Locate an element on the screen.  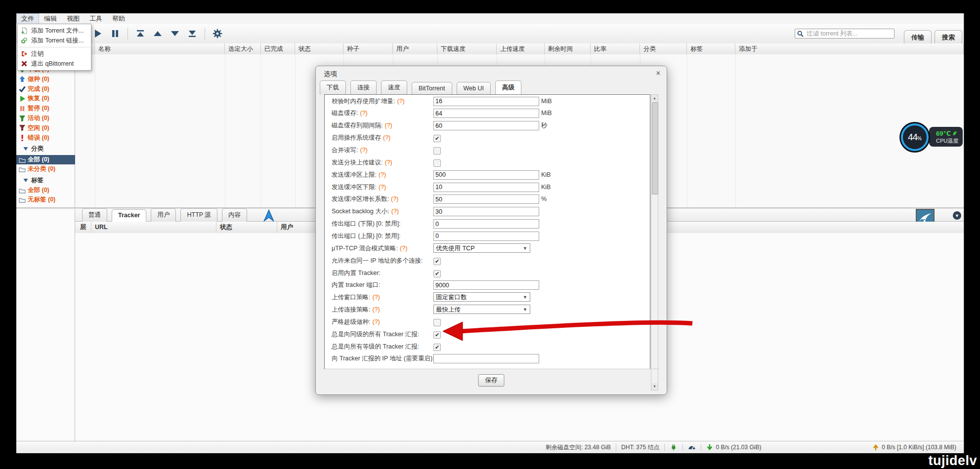
sidebar-filter-6: 空闲 (0) is located at coordinates (45, 128).